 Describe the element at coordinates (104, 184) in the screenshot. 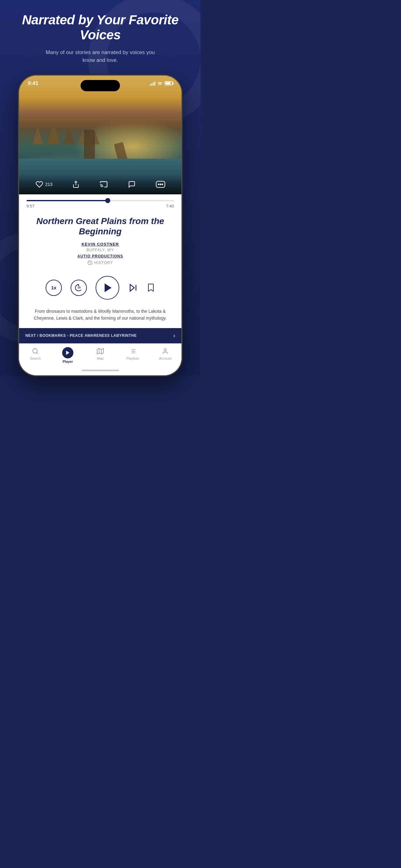

I see `cast-icon` at that location.